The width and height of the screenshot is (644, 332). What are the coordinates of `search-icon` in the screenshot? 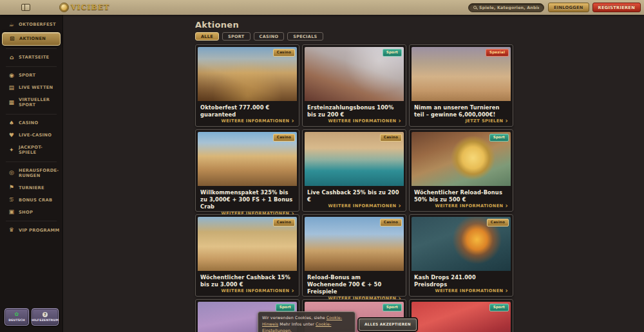 It's located at (475, 8).